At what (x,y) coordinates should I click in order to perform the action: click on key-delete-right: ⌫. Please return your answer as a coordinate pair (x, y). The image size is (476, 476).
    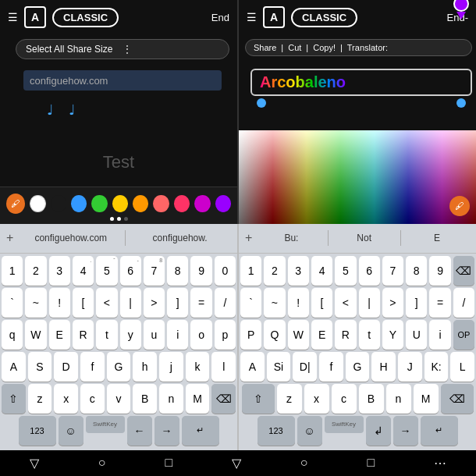
    Looking at the image, I should click on (457, 399).